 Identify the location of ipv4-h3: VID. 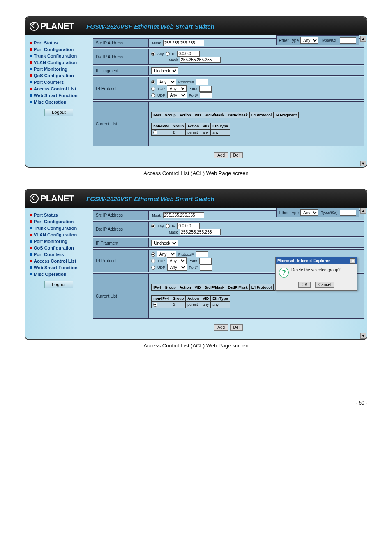
(198, 115).